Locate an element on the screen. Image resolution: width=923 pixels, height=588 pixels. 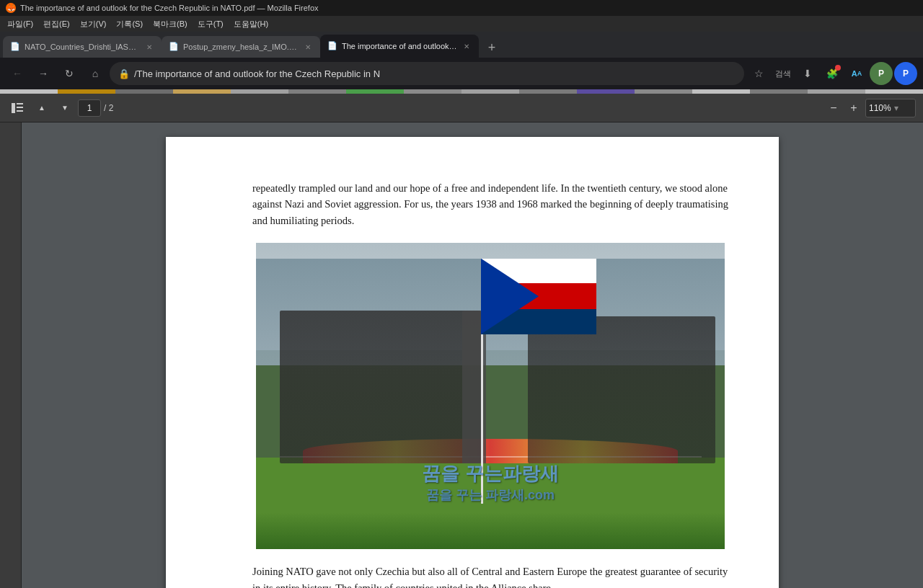
tab-2-favicon: 📄 is located at coordinates (174, 47).